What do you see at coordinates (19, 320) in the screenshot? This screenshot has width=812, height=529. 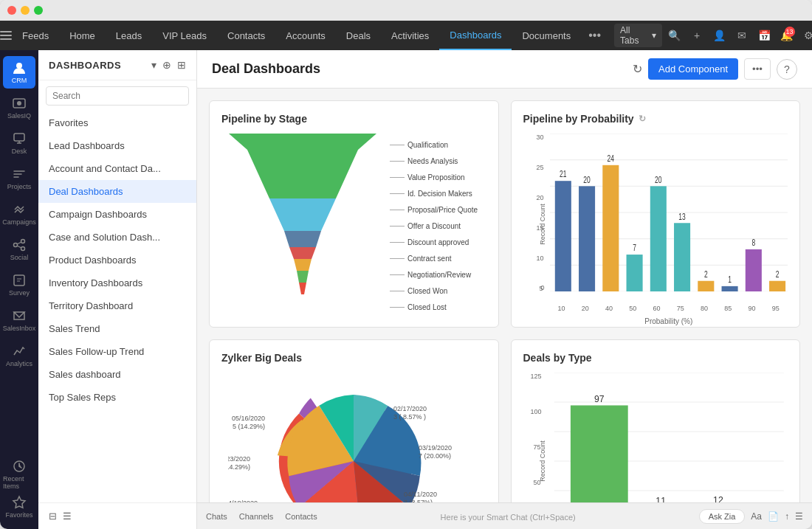 I see `sidebar-item-salesinbox: SalesInbox` at bounding box center [19, 320].